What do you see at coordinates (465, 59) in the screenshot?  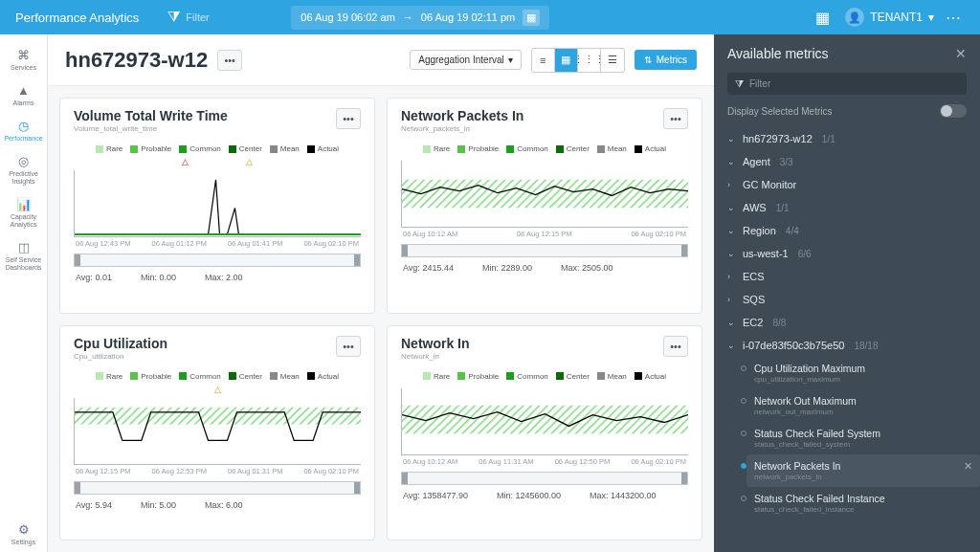 I see `aggregation-interval-dropdown: Aggregation Interval▾` at bounding box center [465, 59].